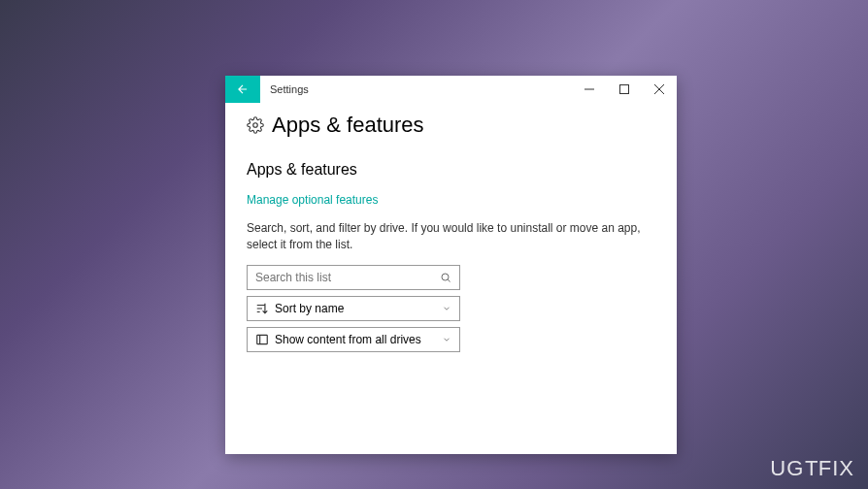 The image size is (868, 489). What do you see at coordinates (353, 340) in the screenshot?
I see `filter-dropdown: Show content from all drives` at bounding box center [353, 340].